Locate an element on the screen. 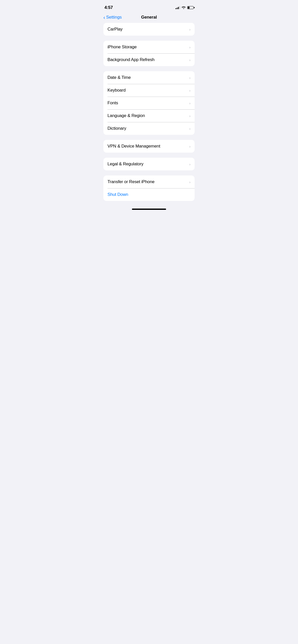 The height and width of the screenshot is (644, 298). vpn-device-management-row: VPN & Device Management › is located at coordinates (149, 146).